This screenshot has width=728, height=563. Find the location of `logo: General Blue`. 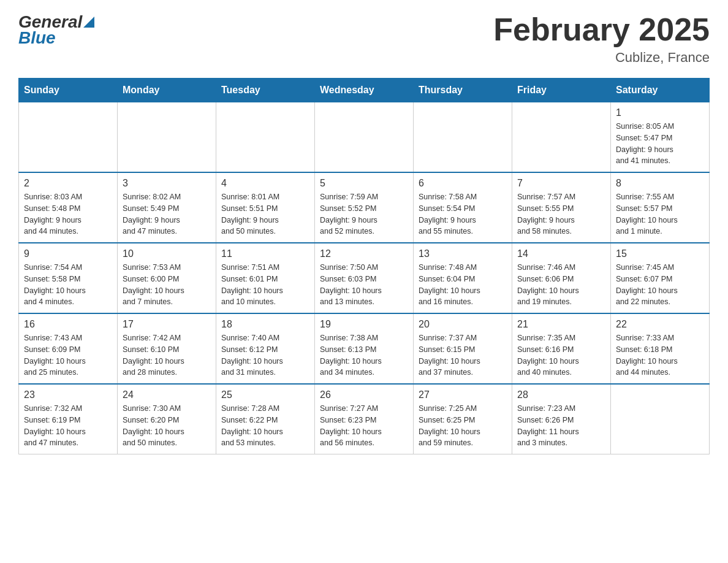

logo: General Blue is located at coordinates (56, 30).